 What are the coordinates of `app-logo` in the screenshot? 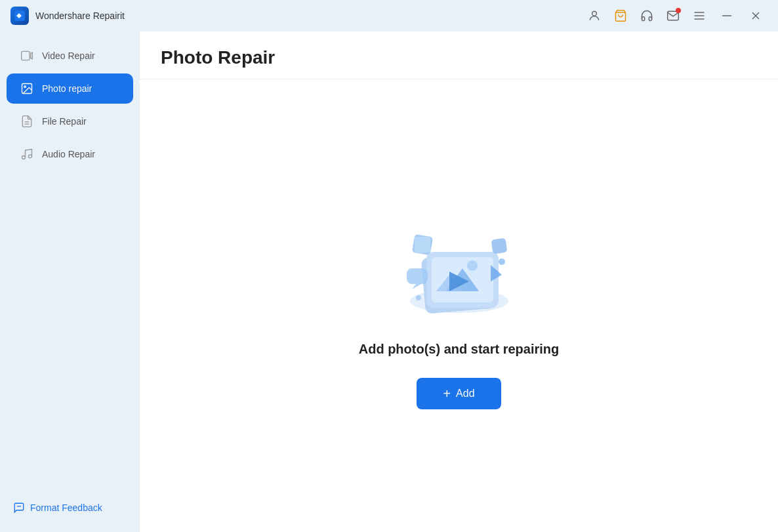 It's located at (20, 16).